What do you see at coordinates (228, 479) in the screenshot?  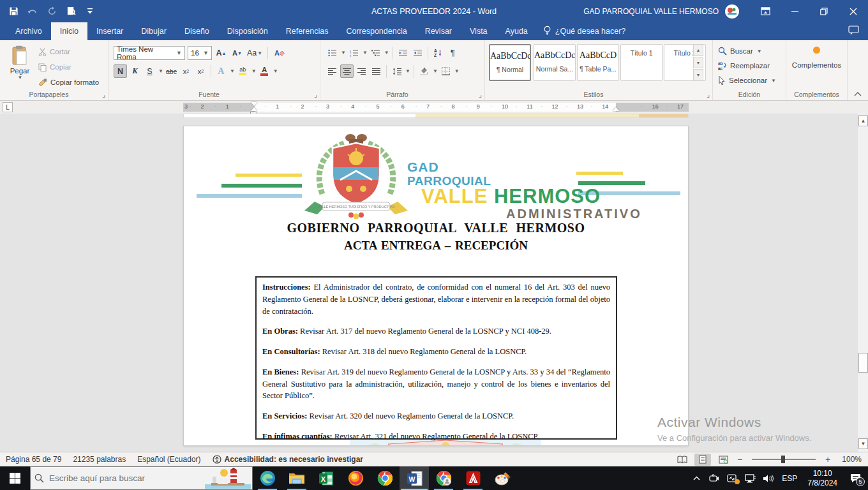 I see `search-highlight-image` at bounding box center [228, 479].